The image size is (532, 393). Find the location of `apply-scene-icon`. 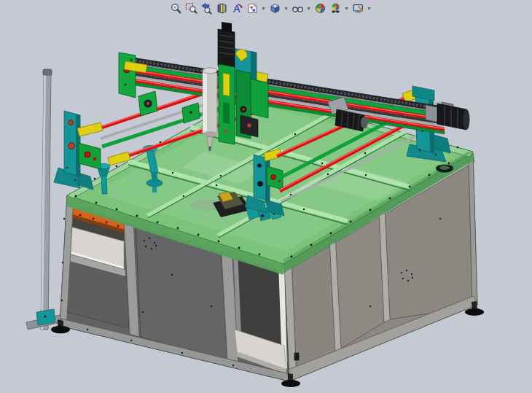

apply-scene-icon is located at coordinates (335, 9).